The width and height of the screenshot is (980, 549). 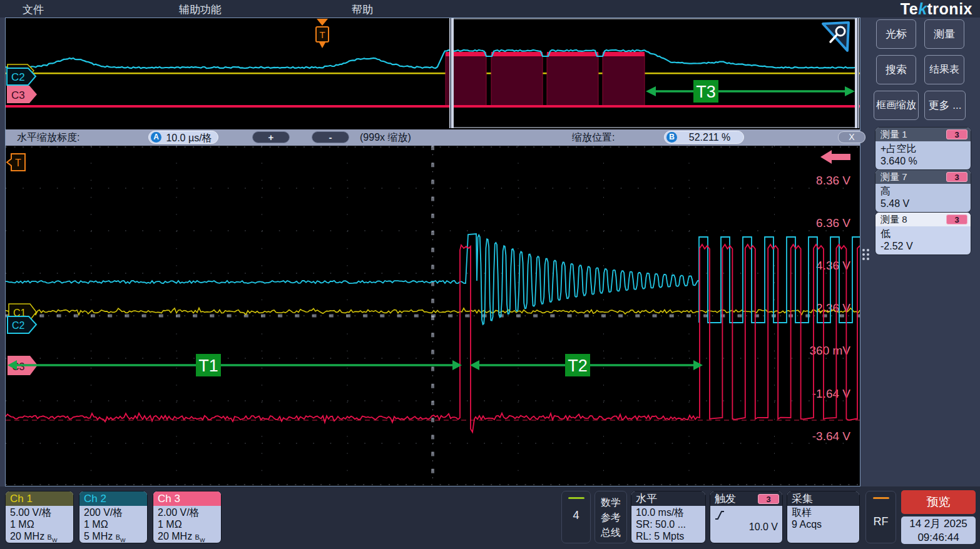 What do you see at coordinates (208, 366) in the screenshot?
I see `t1-label: T1` at bounding box center [208, 366].